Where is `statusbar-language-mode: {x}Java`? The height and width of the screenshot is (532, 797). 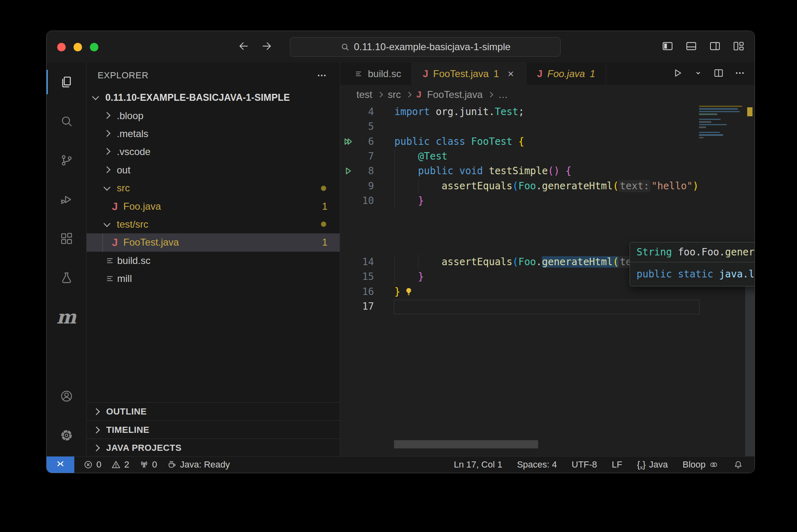
statusbar-language-mode: {x}Java is located at coordinates (652, 465).